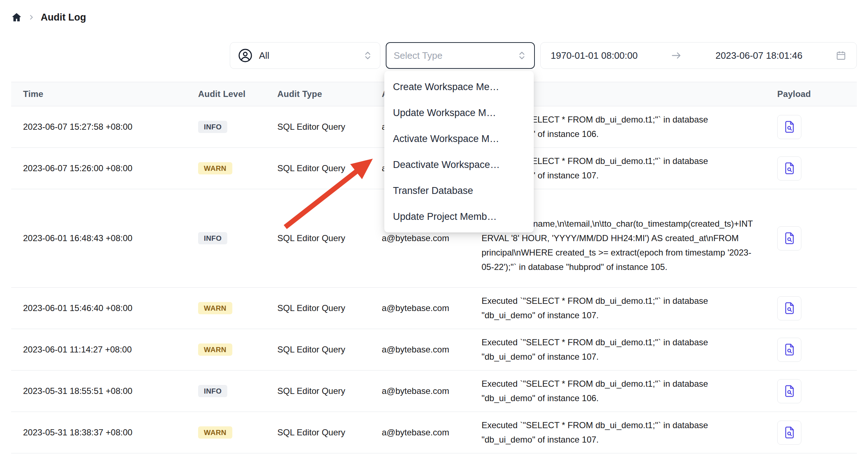 This screenshot has width=868, height=457. Describe the element at coordinates (841, 56) in the screenshot. I see `calendar-icon` at that location.